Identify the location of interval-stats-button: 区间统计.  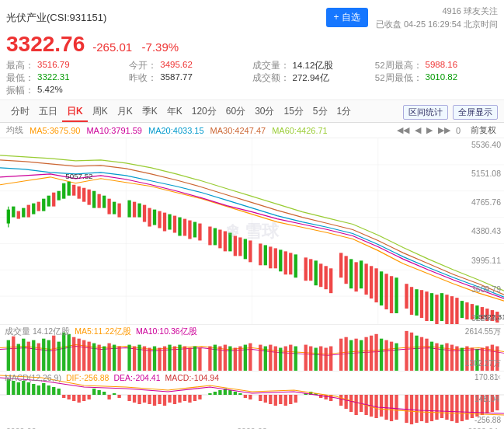
(426, 112).